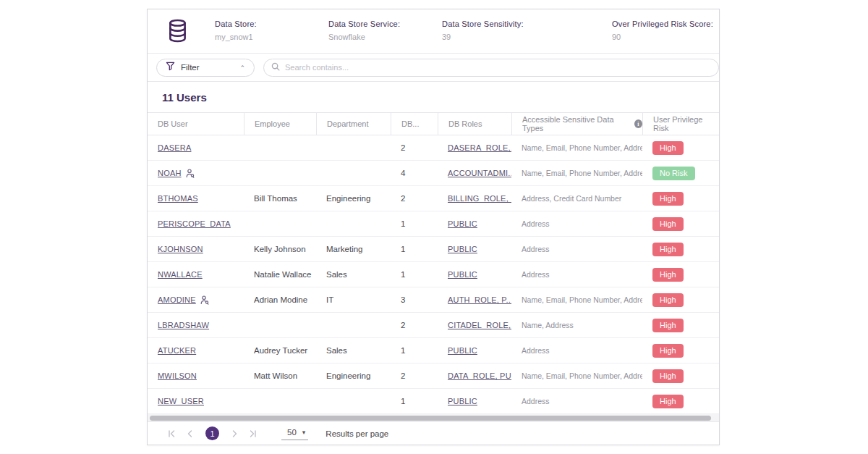 This screenshot has height=454, width=868. Describe the element at coordinates (169, 173) in the screenshot. I see `db-user-link: NOAH` at that location.